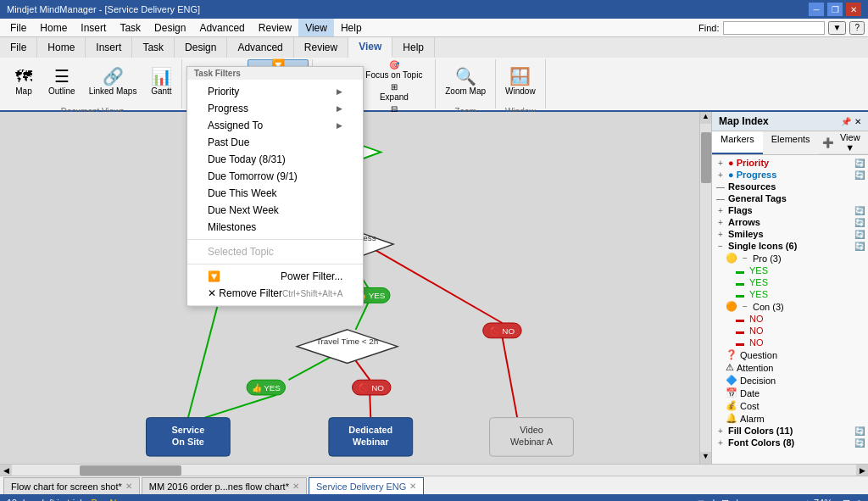  I want to click on expand-icon: ⤢, so click(858, 500).